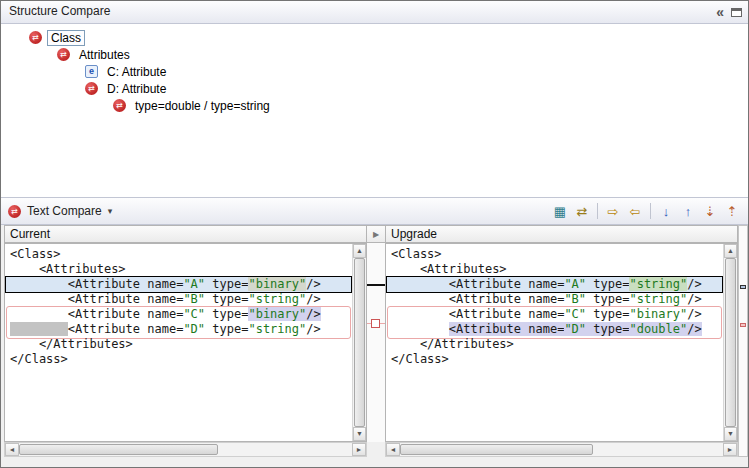 This screenshot has height=468, width=749. I want to click on xml-attribute-value: "D", so click(575, 329).